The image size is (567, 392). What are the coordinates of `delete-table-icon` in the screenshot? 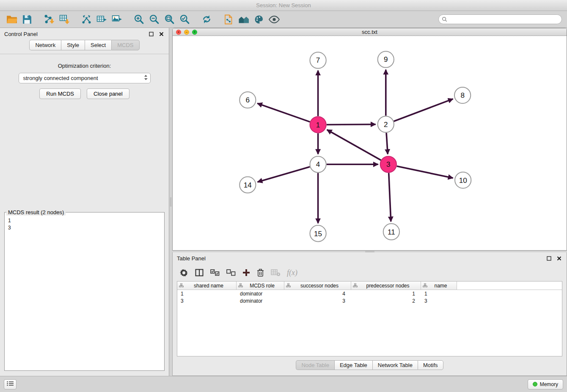 It's located at (275, 273).